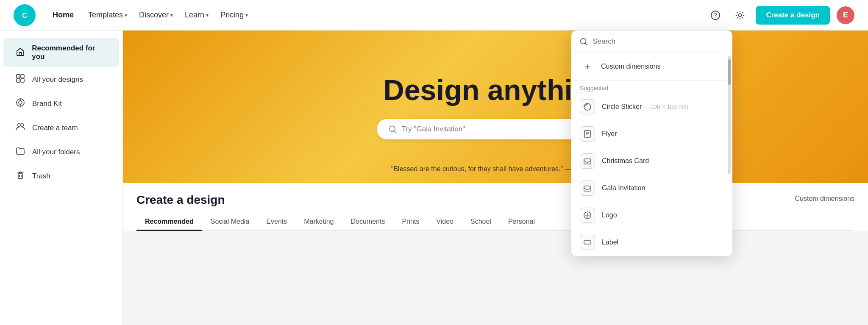  I want to click on sidebar-item-brand-kit: Brand Kit, so click(61, 103).